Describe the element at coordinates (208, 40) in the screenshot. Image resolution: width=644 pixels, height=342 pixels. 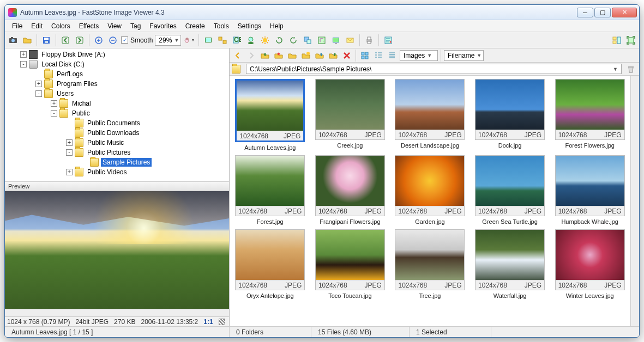
I see `slideshow-icon` at that location.